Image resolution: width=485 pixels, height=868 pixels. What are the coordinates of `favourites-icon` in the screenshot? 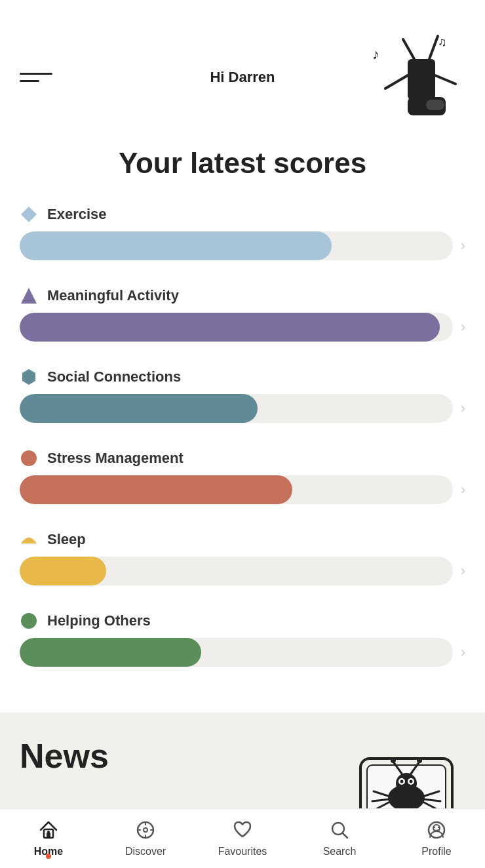 It's located at (242, 830).